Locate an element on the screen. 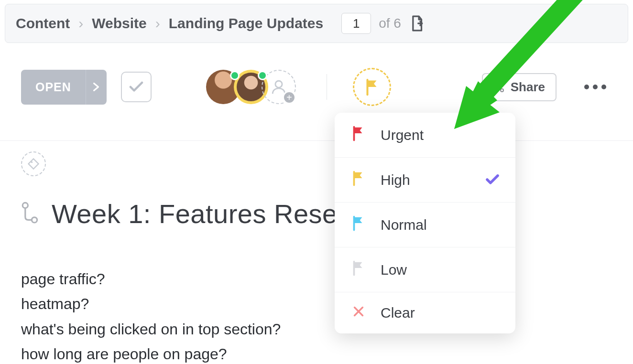 This screenshot has height=364, width=633. priority-label: Clear is located at coordinates (398, 313).